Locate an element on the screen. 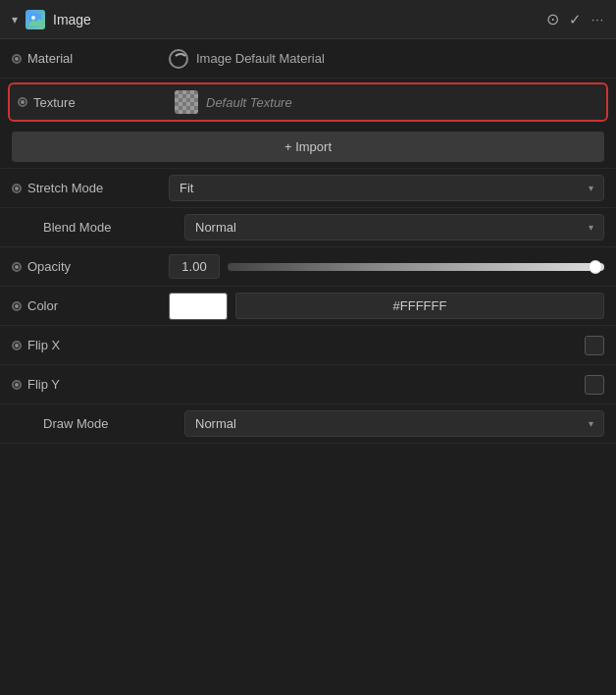  material-circle-icon is located at coordinates (179, 59).